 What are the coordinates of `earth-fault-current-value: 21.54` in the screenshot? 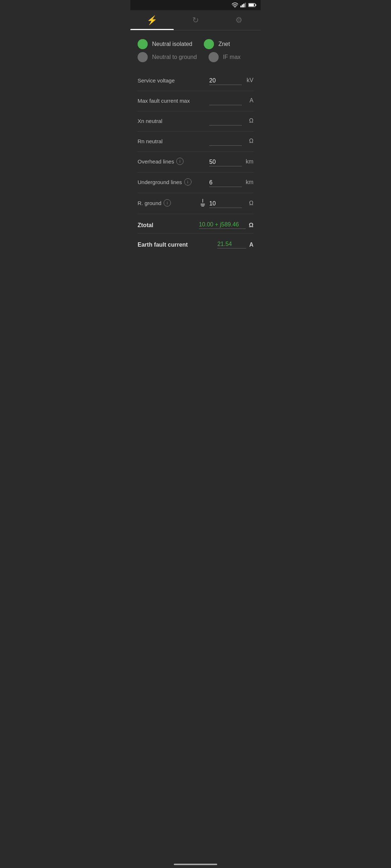 It's located at (232, 244).